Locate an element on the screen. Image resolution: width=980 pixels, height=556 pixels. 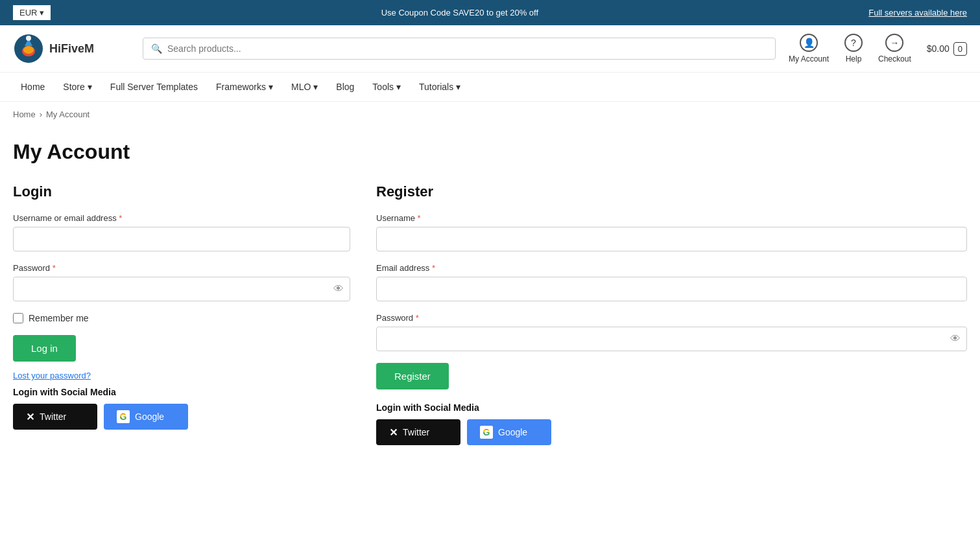
remember-me-label: Remember me is located at coordinates (58, 318).